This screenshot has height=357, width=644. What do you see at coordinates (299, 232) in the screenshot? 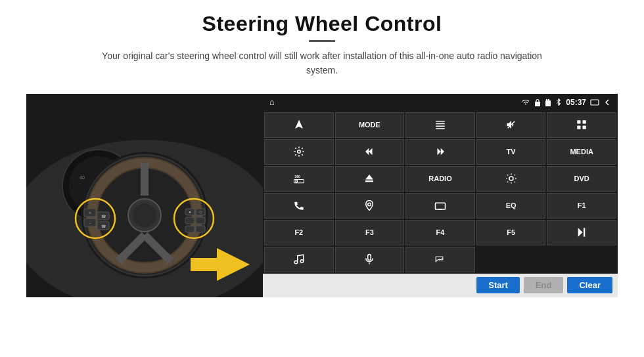
I see `btn-f2: F2` at bounding box center [299, 232].